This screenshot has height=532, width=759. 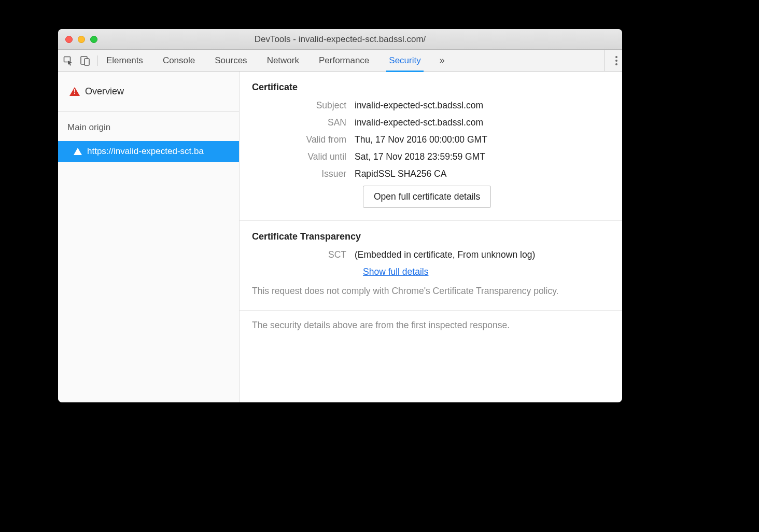 What do you see at coordinates (148, 127) in the screenshot?
I see `sidebar-main-origin-header: Main origin` at bounding box center [148, 127].